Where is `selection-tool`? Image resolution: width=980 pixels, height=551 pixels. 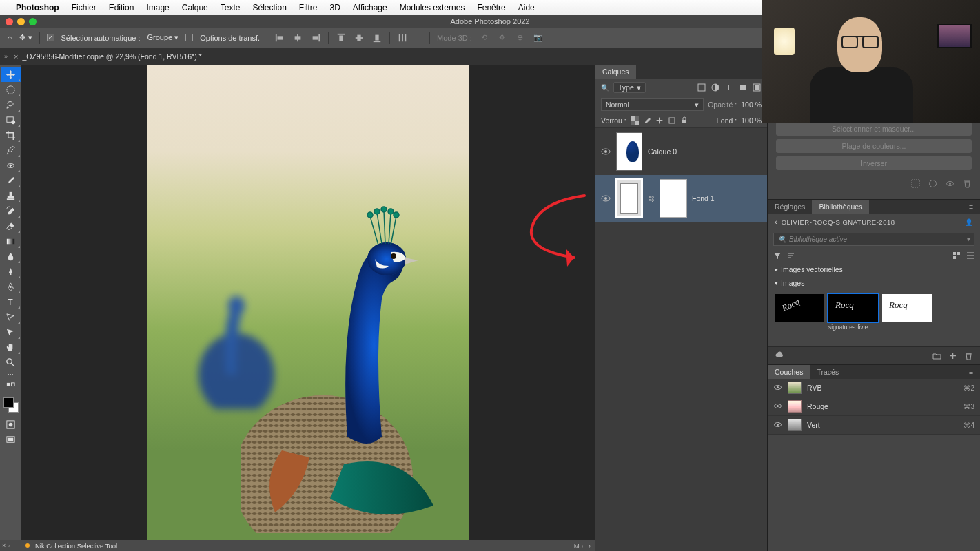 selection-tool is located at coordinates (11, 120).